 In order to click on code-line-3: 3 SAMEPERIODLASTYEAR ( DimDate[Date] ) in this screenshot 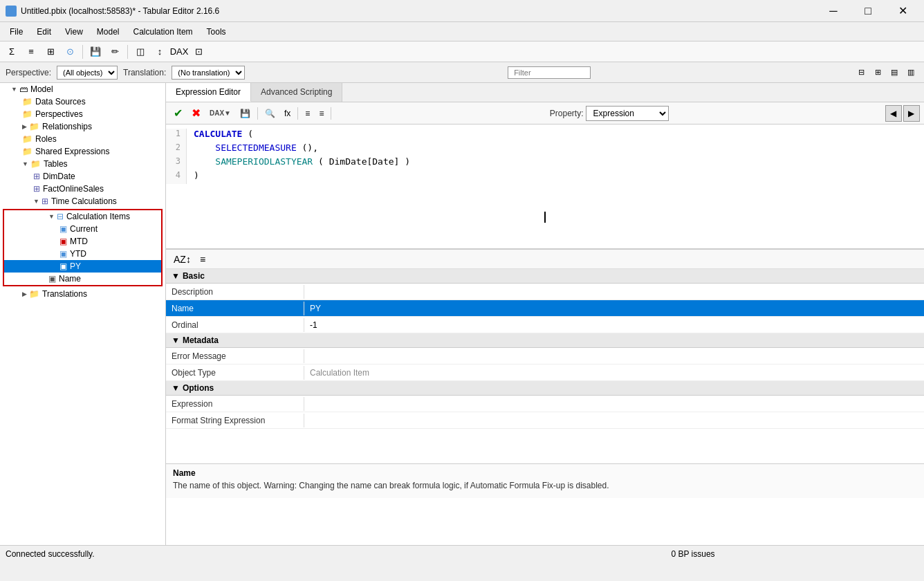, I will do `click(545, 163)`.